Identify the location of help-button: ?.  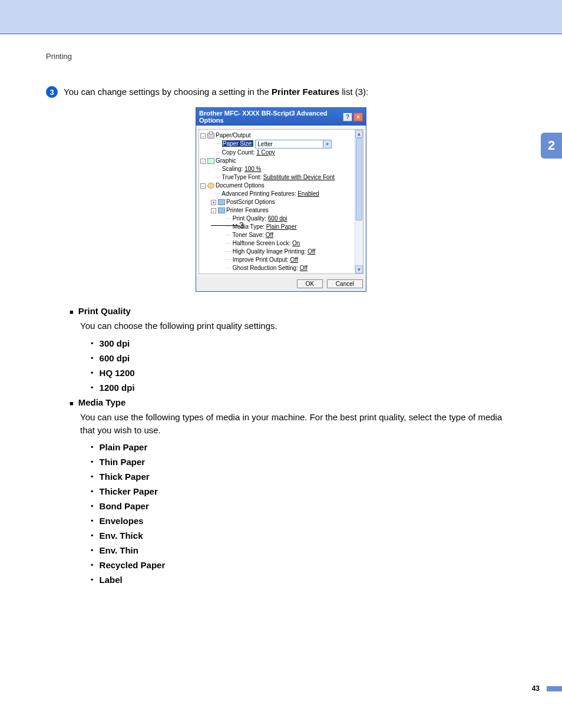
(348, 117).